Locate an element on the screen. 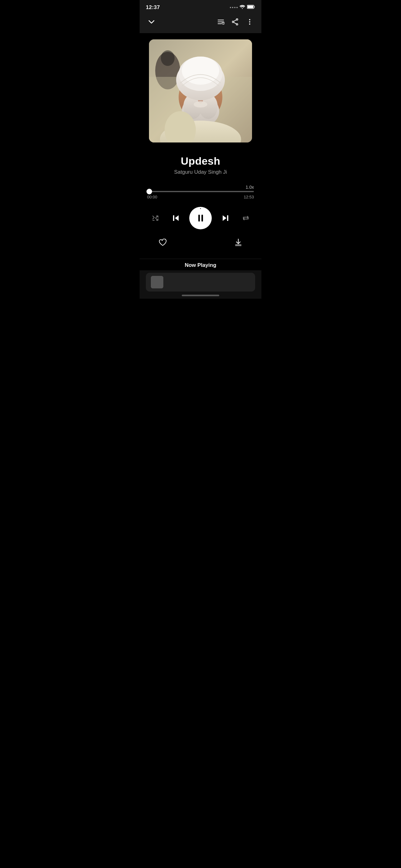 The height and width of the screenshot is (868, 401). progress-thumb is located at coordinates (149, 191).